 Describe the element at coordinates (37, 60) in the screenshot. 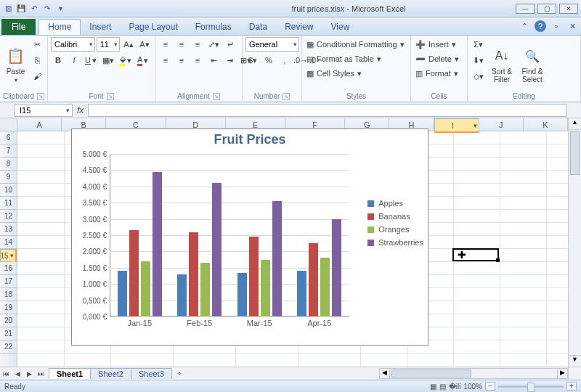

I see `copy-button: ⎘` at that location.